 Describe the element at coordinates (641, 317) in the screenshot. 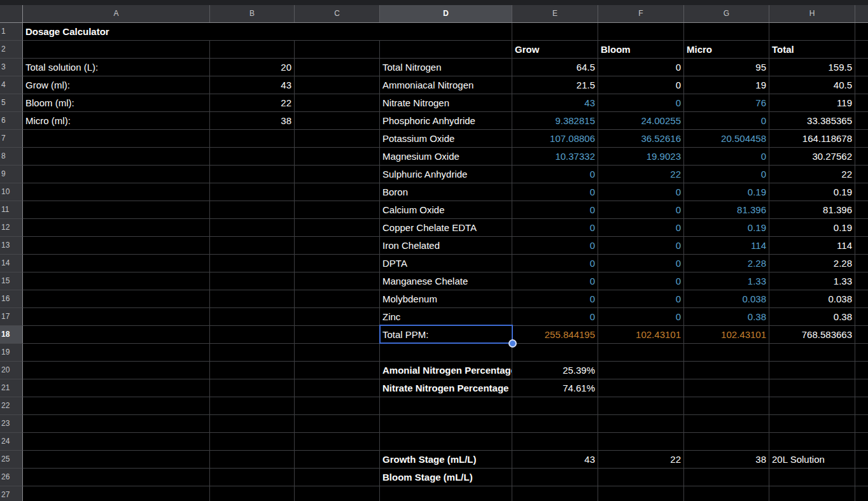

I see `cell-F17: 0` at that location.